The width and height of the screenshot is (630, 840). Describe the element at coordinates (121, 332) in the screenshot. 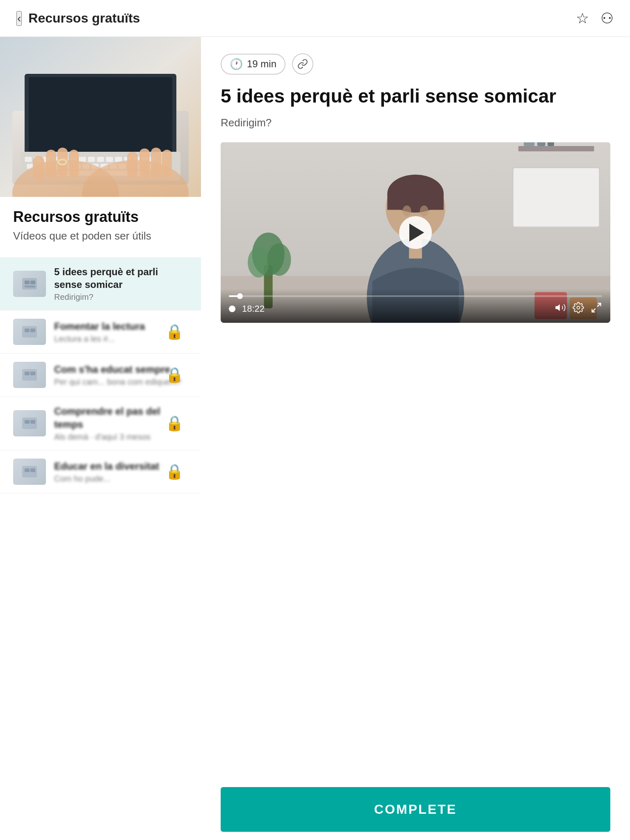

I see `list-item-info: Fomentar la lectura Lectura a les #... 🔒` at that location.